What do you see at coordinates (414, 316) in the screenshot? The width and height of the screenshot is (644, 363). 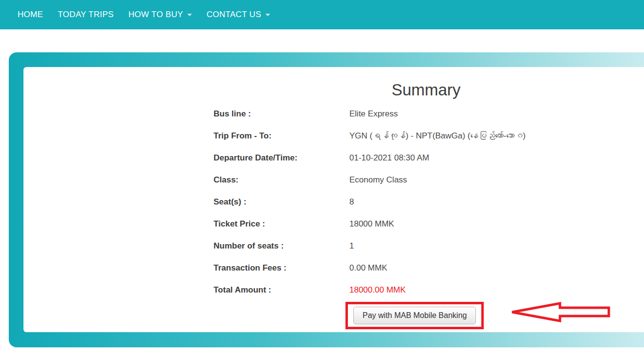 I see `pay-with-mab-button: Pay with MAB Mobile Banking` at bounding box center [414, 316].